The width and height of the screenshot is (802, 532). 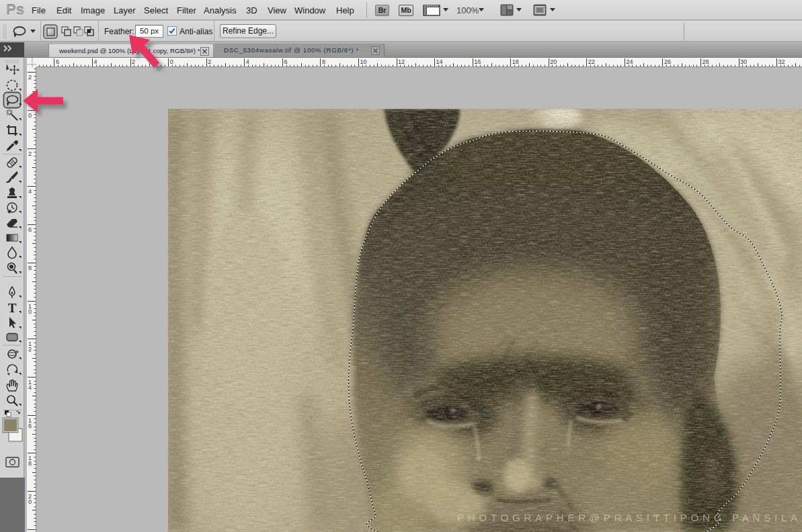 I want to click on svg-text: 28, so click(x=706, y=62).